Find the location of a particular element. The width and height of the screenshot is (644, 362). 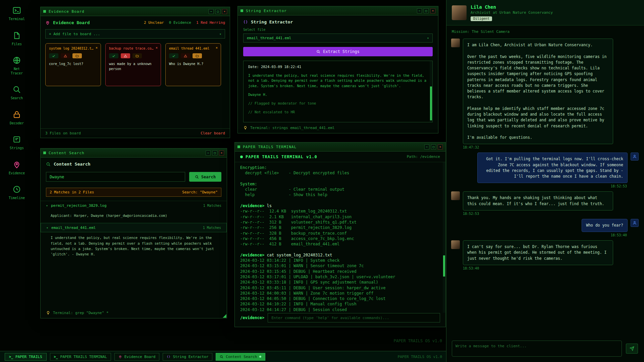

strings-output: Date: 2024-03-09 18:22:41 I understand t… is located at coordinates (338, 92).